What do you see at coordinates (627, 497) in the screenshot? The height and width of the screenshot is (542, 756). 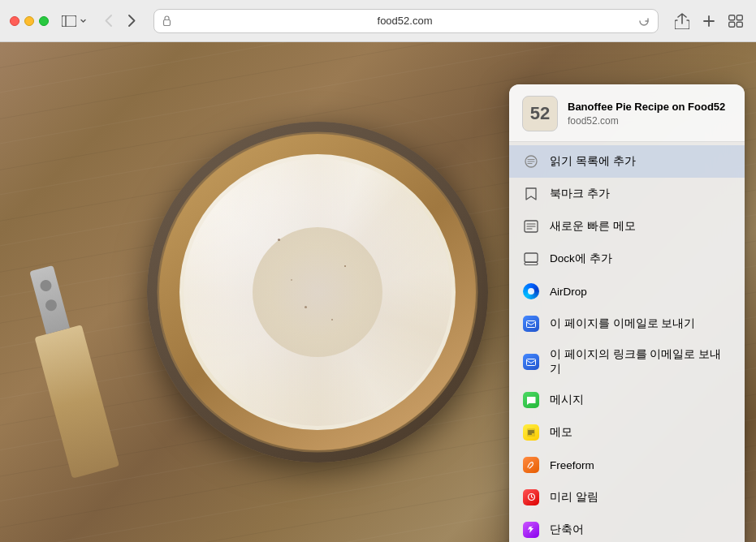 I see `menu-item-reminders: 미리 알림` at bounding box center [627, 497].